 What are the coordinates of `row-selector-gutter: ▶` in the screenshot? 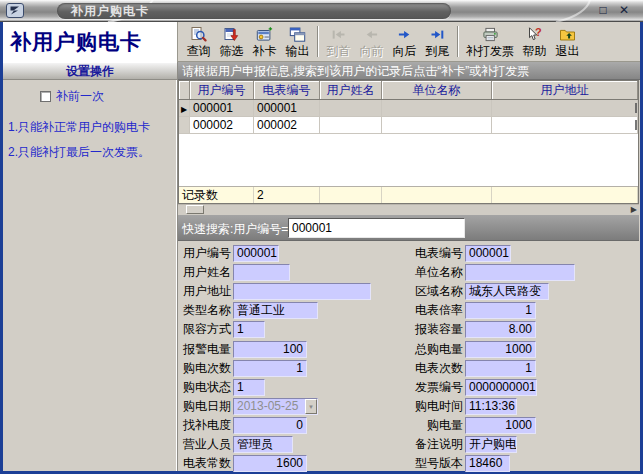 It's located at (184, 108).